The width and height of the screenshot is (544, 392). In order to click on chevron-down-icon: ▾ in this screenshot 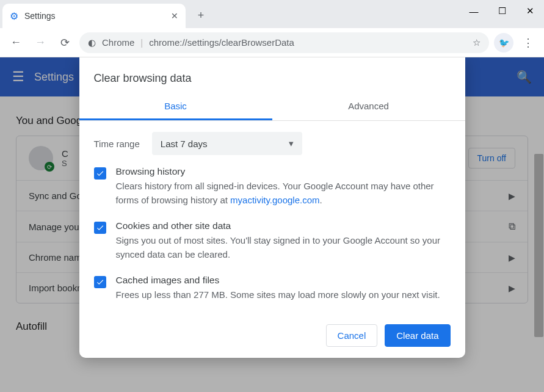, I will do `click(291, 143)`.